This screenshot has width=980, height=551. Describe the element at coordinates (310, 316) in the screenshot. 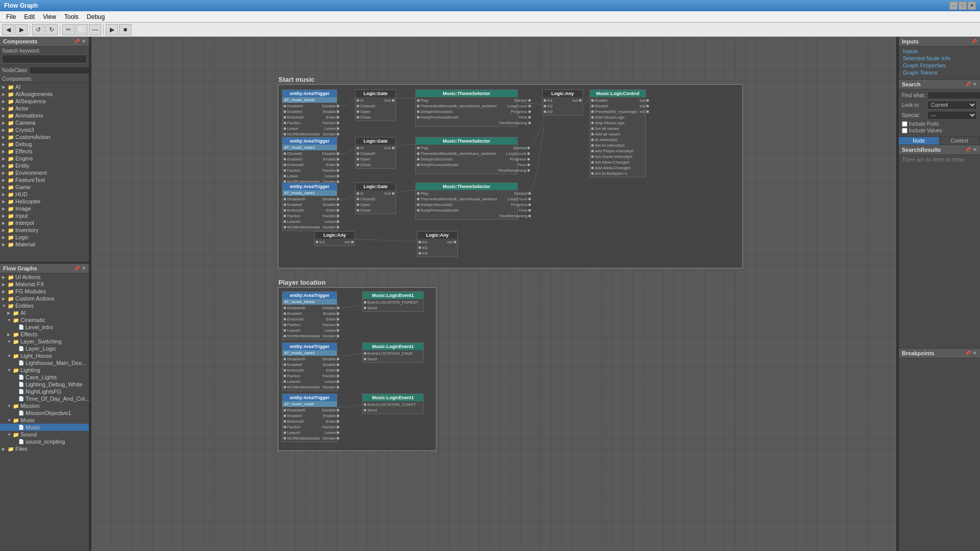

I see `pl-area-trigger-1: entity:AreaTrigger AT_music_forest Disab…` at that location.